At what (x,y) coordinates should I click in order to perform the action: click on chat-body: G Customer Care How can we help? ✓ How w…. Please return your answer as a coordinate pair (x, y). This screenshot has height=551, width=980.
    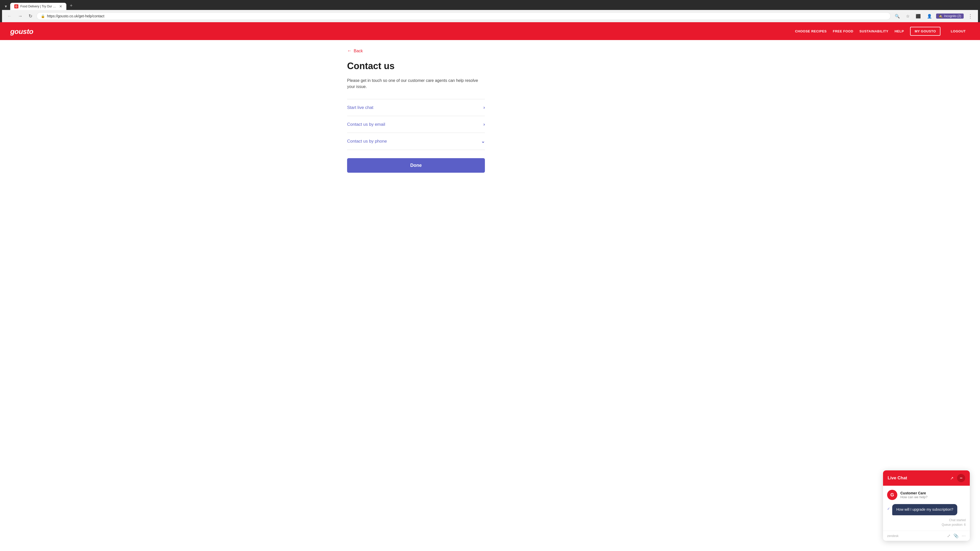
    Looking at the image, I should click on (926, 508).